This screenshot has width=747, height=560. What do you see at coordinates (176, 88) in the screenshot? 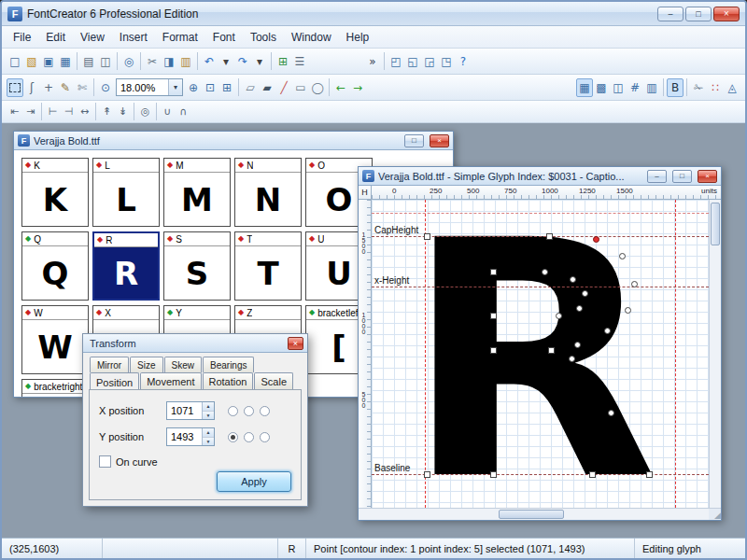
I see `chevron-down-icon: ▾` at bounding box center [176, 88].